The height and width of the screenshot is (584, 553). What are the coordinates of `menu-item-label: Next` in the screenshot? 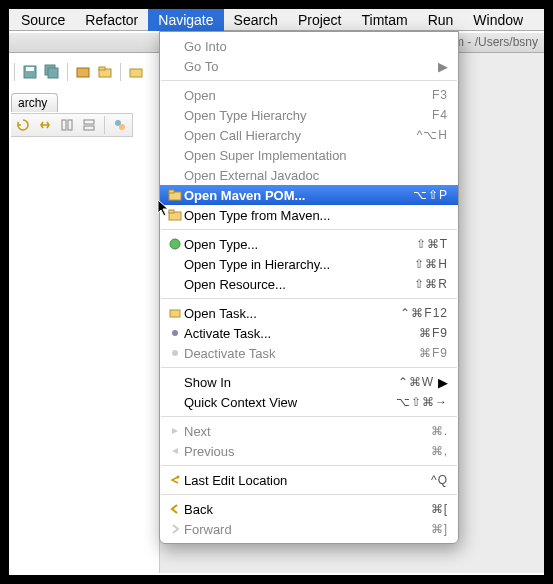 It's located at (308, 432).